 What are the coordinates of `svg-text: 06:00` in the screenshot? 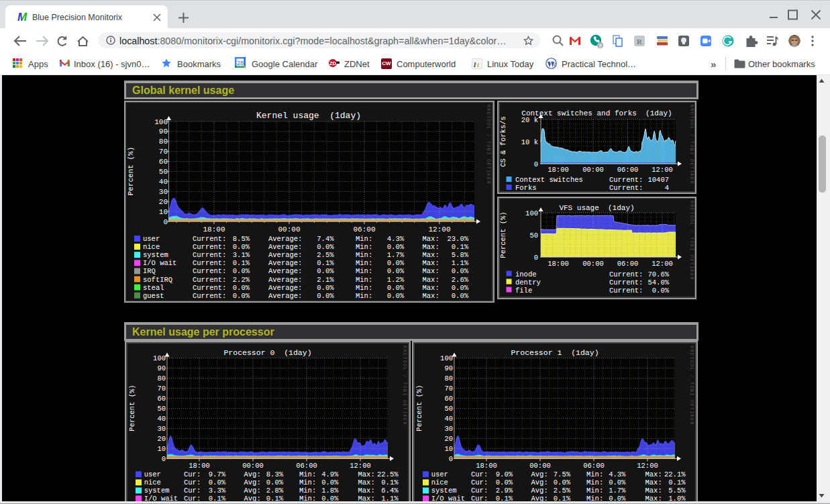 It's located at (307, 466).